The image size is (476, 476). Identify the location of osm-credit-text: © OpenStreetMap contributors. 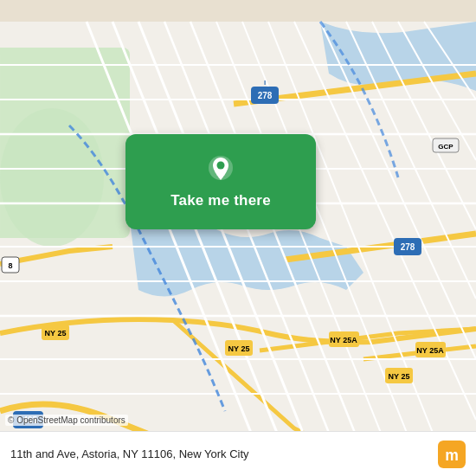
(67, 421).